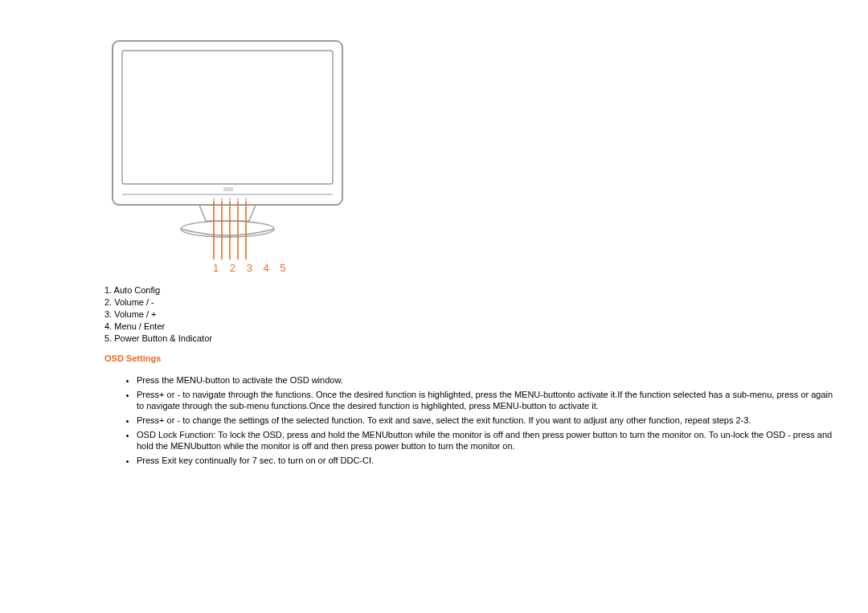  What do you see at coordinates (158, 315) in the screenshot?
I see `button-legend: 1. Auto Config 2. Volume / - 3. Volume /…` at bounding box center [158, 315].